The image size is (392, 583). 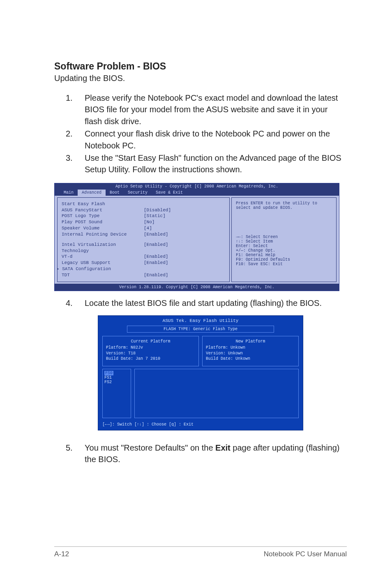 I want to click on step-text: Please verify the Notebook PC's exact mo…, so click(x=216, y=109).